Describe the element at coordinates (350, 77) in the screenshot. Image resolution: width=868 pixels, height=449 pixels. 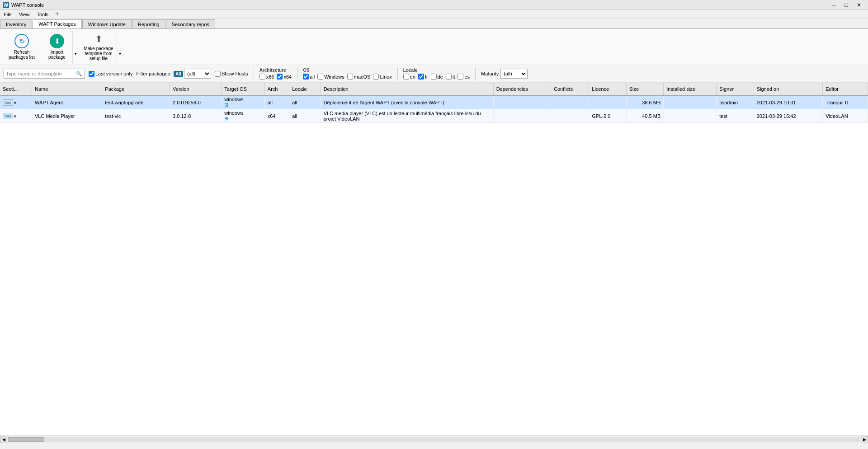
I see `os-macos-checkbox` at that location.